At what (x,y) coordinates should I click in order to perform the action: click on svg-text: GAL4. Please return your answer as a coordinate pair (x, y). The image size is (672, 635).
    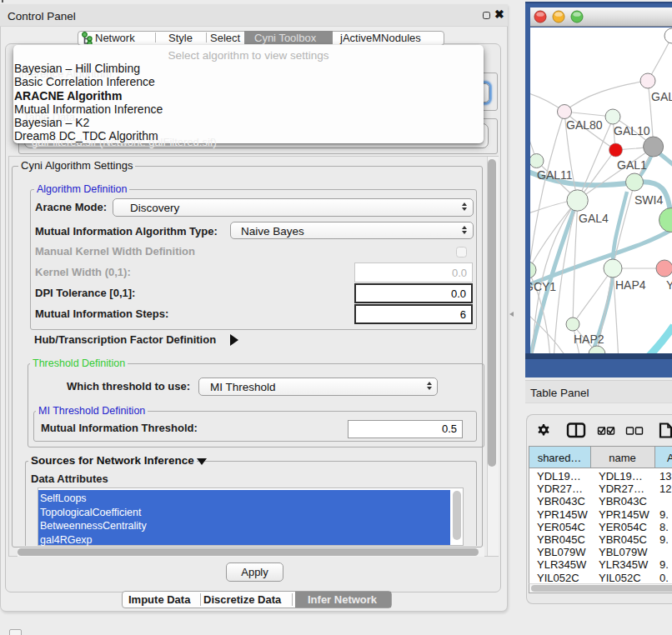
    Looking at the image, I should click on (594, 218).